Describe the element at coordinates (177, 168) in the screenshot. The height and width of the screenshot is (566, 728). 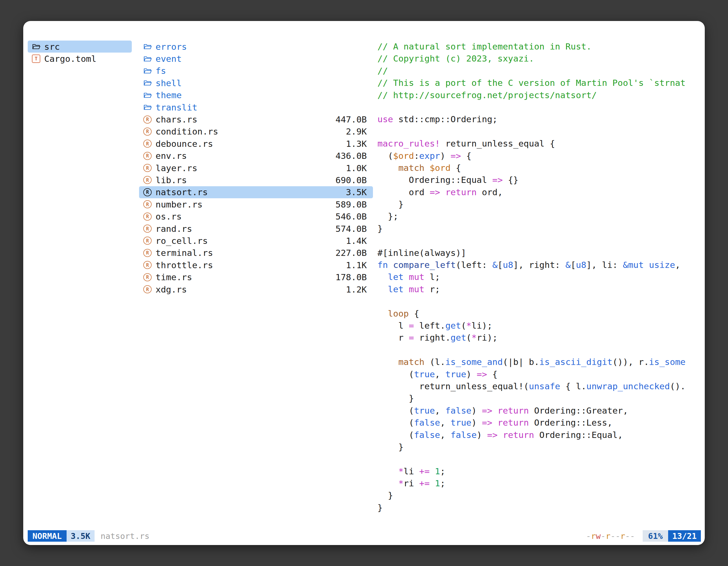
I see `file-name: layer.rs` at that location.